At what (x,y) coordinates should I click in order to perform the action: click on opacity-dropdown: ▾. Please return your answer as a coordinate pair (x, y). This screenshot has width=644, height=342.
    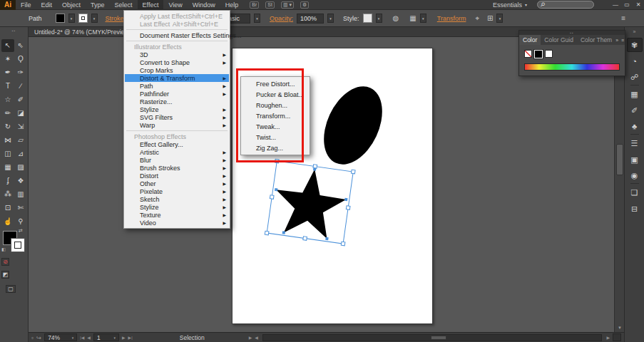
    Looking at the image, I should click on (331, 19).